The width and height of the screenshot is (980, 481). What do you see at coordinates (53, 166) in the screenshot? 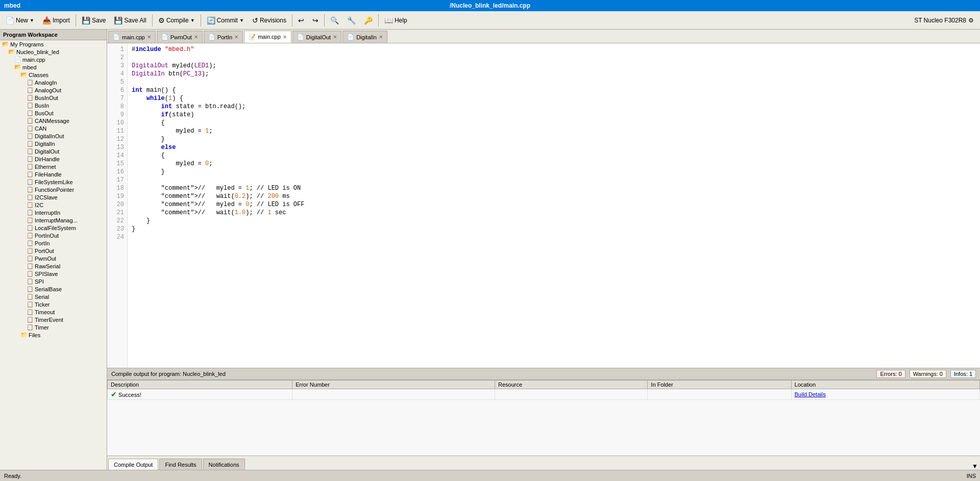
I see `tree-item-ethernet: 📋Ethernet` at bounding box center [53, 166].